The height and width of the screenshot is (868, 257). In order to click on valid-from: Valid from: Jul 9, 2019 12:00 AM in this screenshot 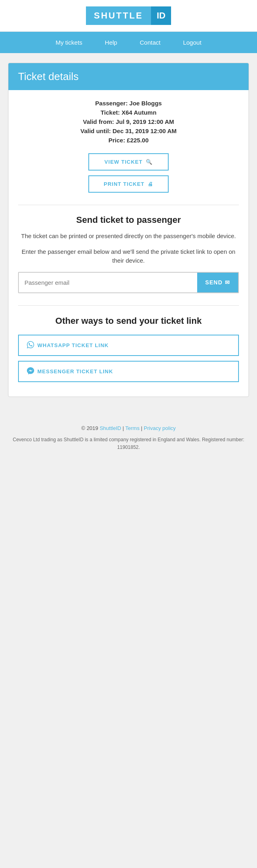, I will do `click(128, 121)`.